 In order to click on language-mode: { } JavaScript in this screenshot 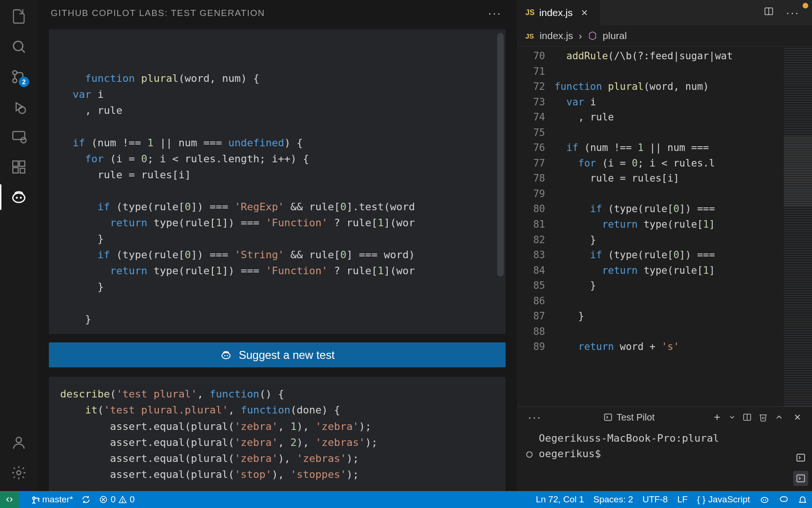, I will do `click(724, 500)`.